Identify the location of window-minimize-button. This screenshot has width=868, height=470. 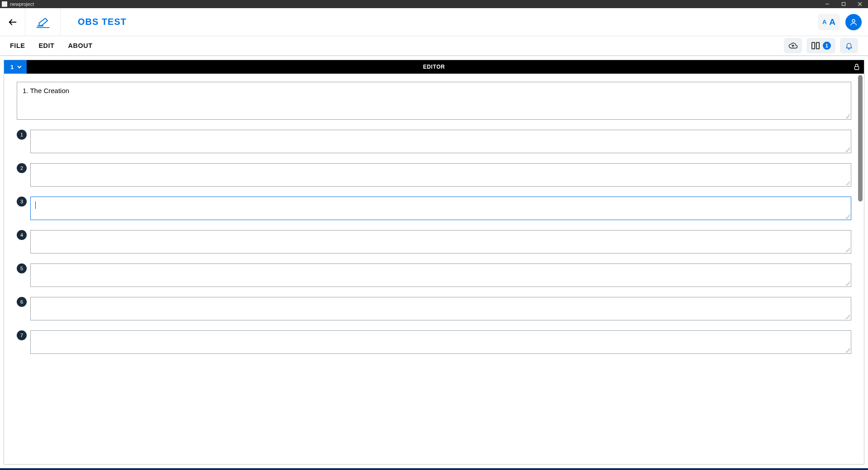
(827, 4).